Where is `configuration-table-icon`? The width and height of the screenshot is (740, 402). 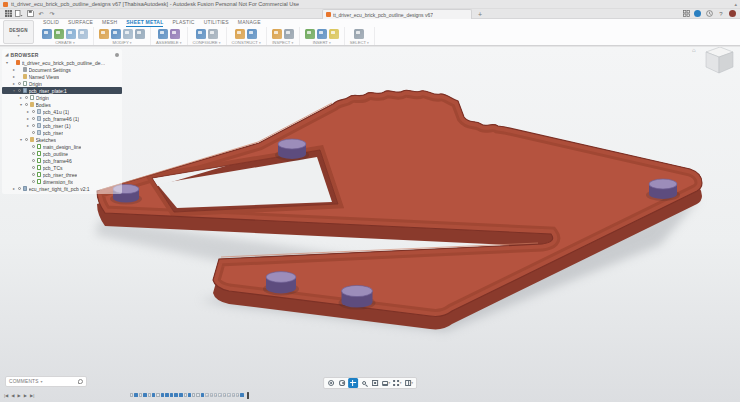 configuration-table-icon is located at coordinates (213, 34).